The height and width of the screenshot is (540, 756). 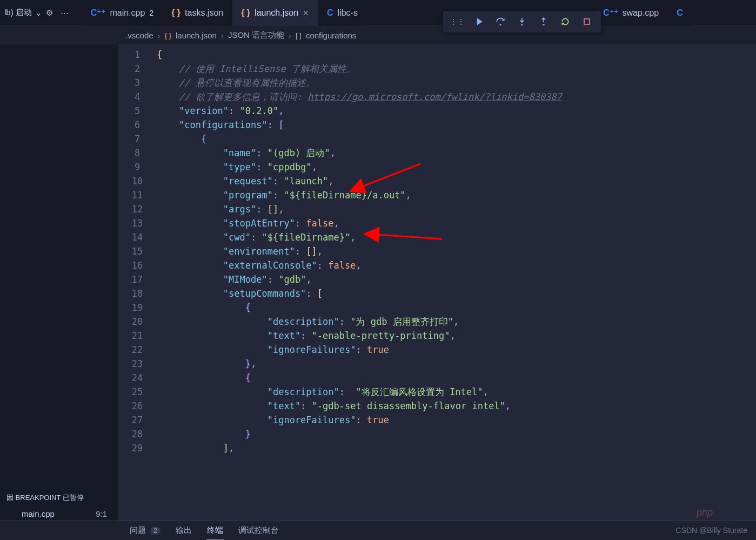 I want to click on dirty-indicator: 2, so click(x=151, y=13).